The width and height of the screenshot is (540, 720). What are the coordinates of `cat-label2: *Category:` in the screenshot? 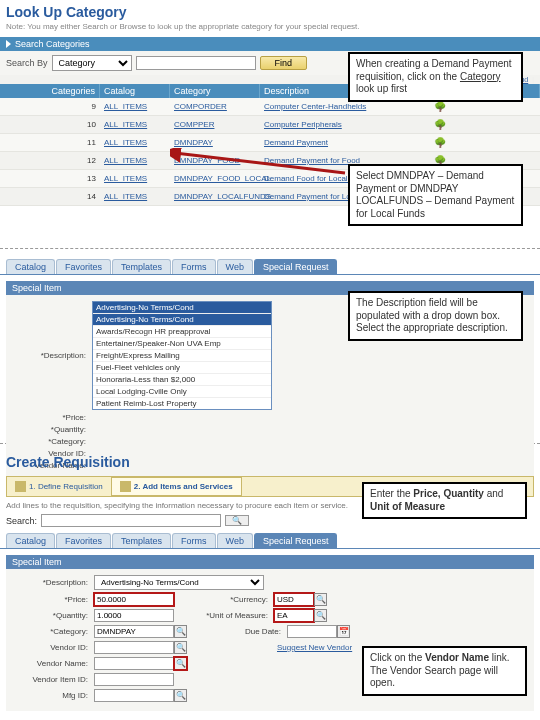 It's located at (53, 632).